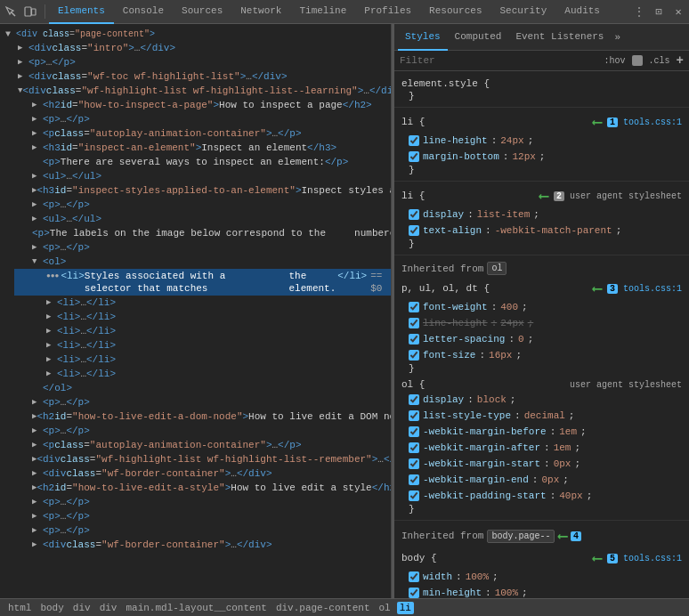  I want to click on dom-node-h2-live-dom: <h2 id="how-to-live-edit-a-dom-node">How…, so click(203, 417).